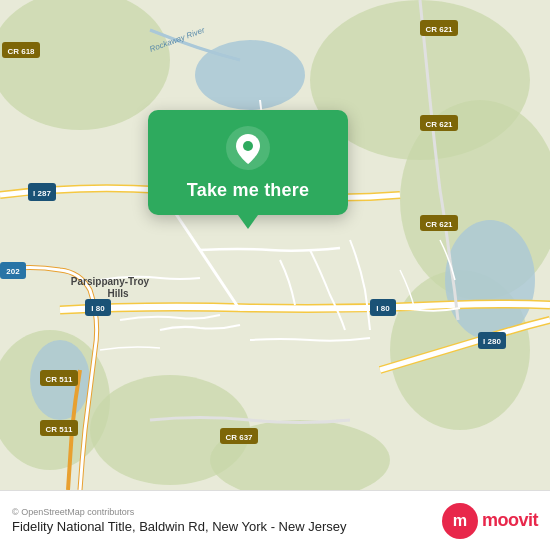 This screenshot has height=550, width=550. I want to click on svg-text: Parsippany-Troy, so click(110, 282).